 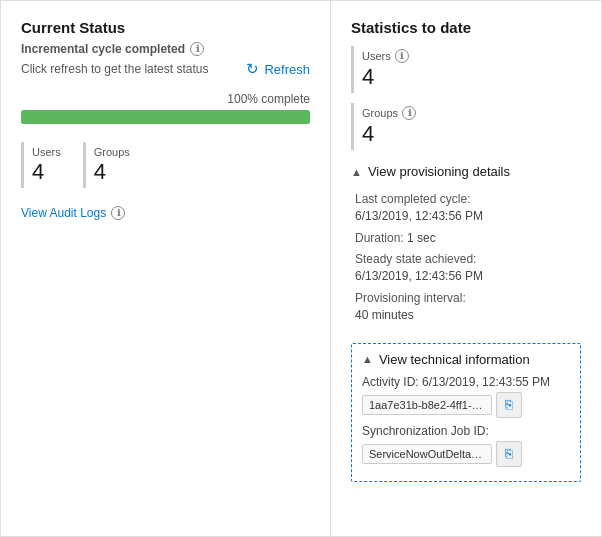 I want to click on progress-bar-background, so click(x=166, y=117).